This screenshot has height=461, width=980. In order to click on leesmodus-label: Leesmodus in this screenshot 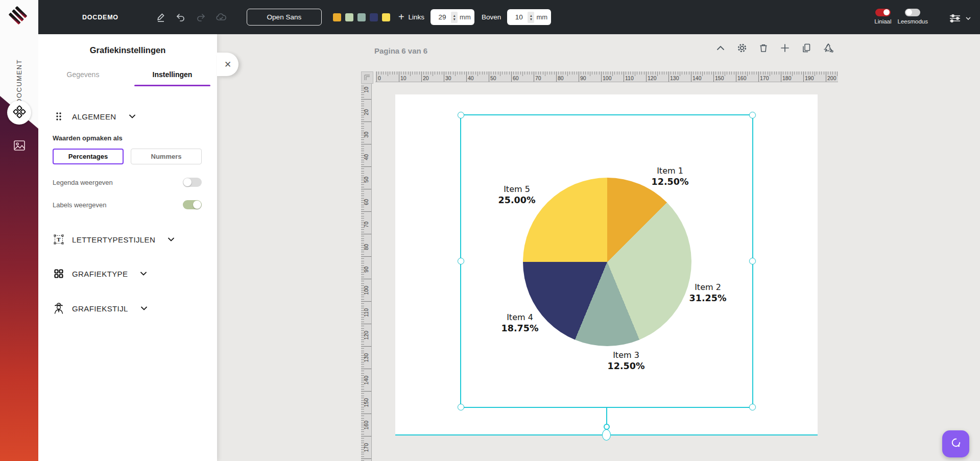, I will do `click(913, 21)`.